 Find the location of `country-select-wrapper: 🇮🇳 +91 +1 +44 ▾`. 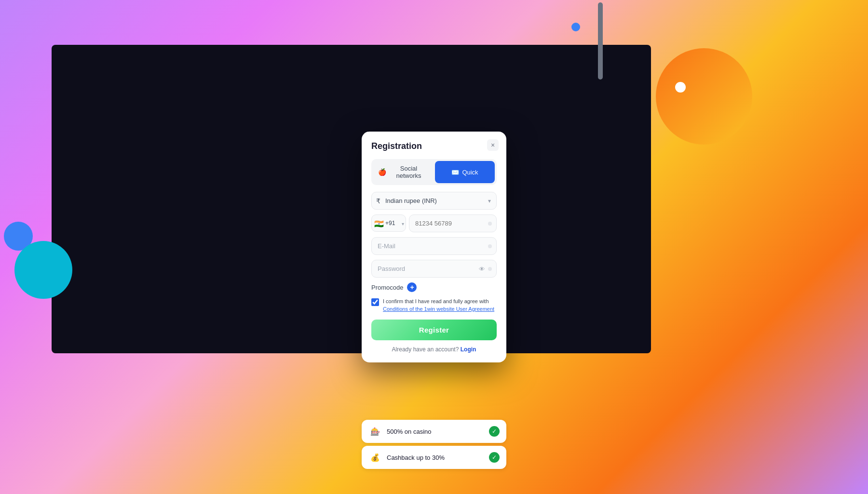

country-select-wrapper: 🇮🇳 +91 +1 +44 ▾ is located at coordinates (389, 224).